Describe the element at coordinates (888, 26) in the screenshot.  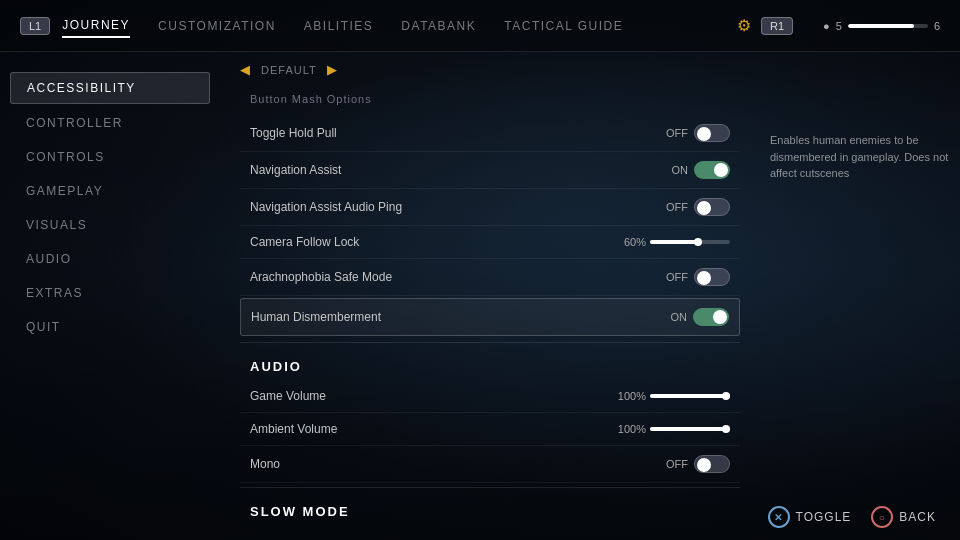
I see `progress-bar` at that location.